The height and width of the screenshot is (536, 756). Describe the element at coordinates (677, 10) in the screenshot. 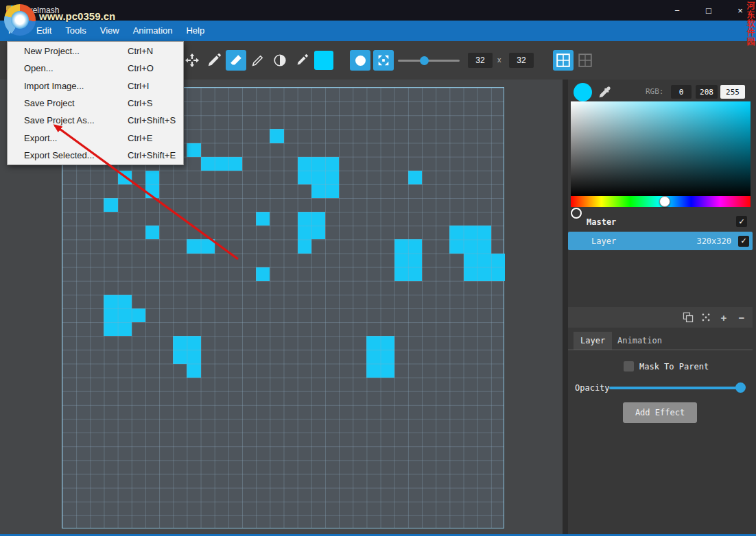

I see `minimize-button: −` at that location.